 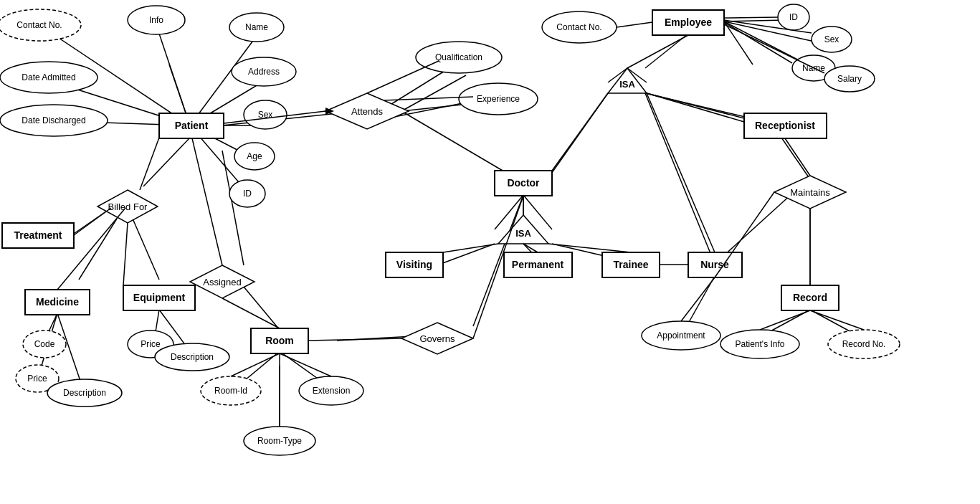 I want to click on trainee-label: Trainee, so click(x=631, y=265).